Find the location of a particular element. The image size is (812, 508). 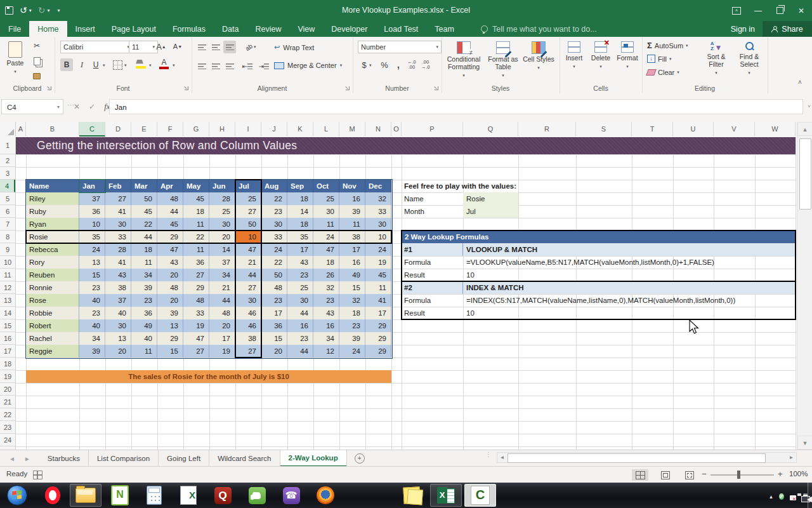

cell-F15: 13 is located at coordinates (170, 326).